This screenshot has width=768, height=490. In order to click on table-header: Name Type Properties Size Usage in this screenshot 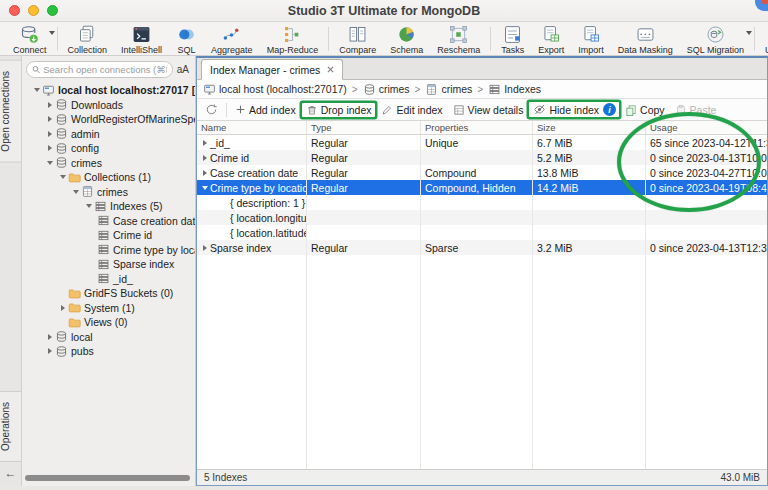, I will do `click(482, 128)`.